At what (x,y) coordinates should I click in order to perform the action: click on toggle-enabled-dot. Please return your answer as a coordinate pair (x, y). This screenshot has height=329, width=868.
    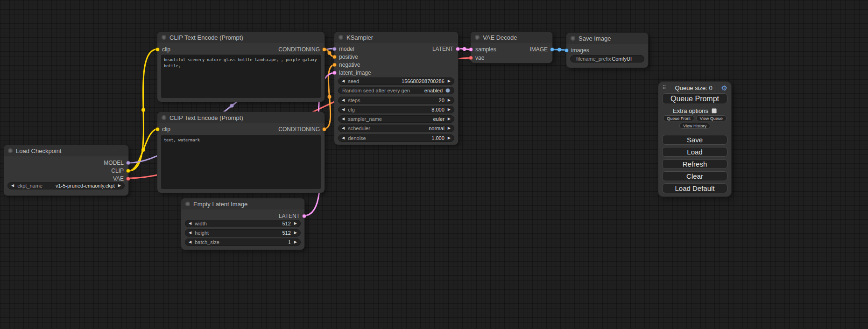
    Looking at the image, I should click on (448, 91).